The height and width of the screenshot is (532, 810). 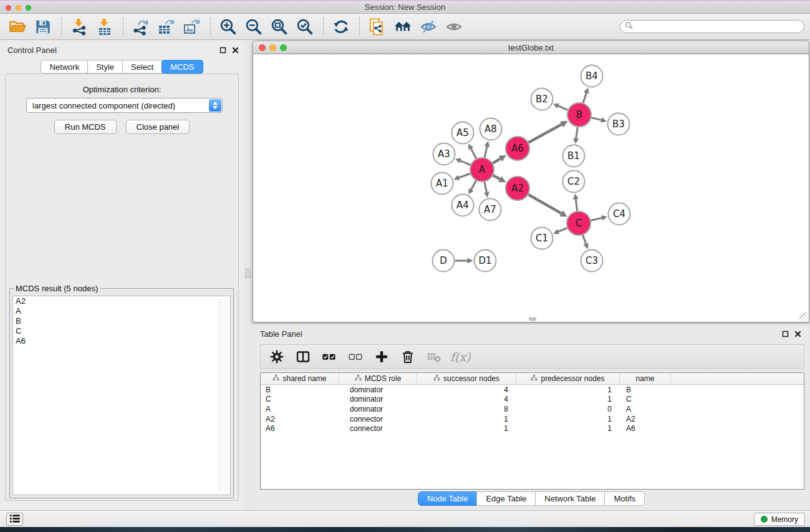 What do you see at coordinates (496, 177) in the screenshot?
I see `graph-edge-A-A2` at bounding box center [496, 177].